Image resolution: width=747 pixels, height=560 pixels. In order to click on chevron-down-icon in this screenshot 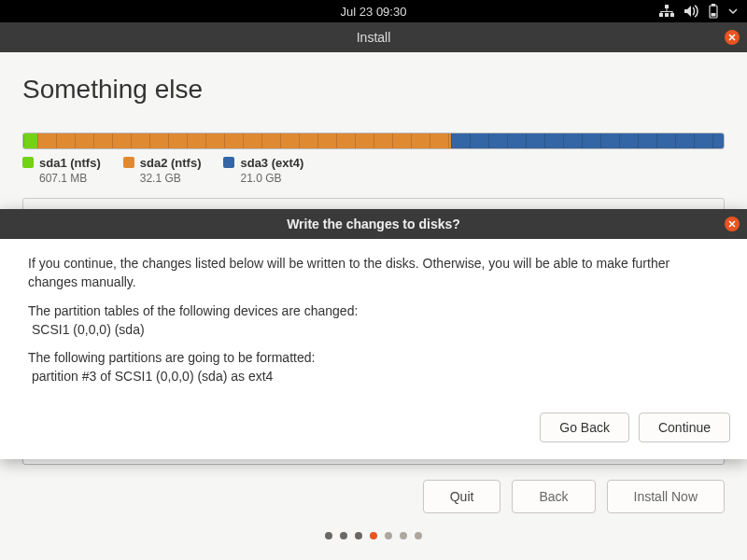, I will do `click(733, 11)`.